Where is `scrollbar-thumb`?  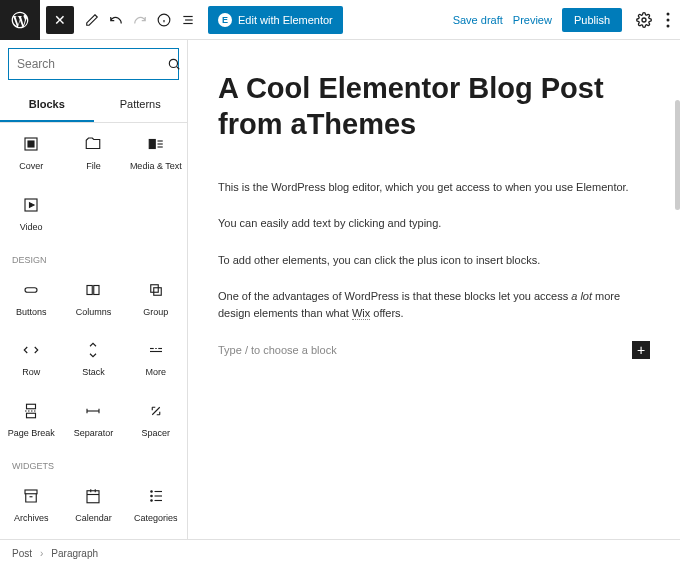
scrollbar-thumb is located at coordinates (678, 155).